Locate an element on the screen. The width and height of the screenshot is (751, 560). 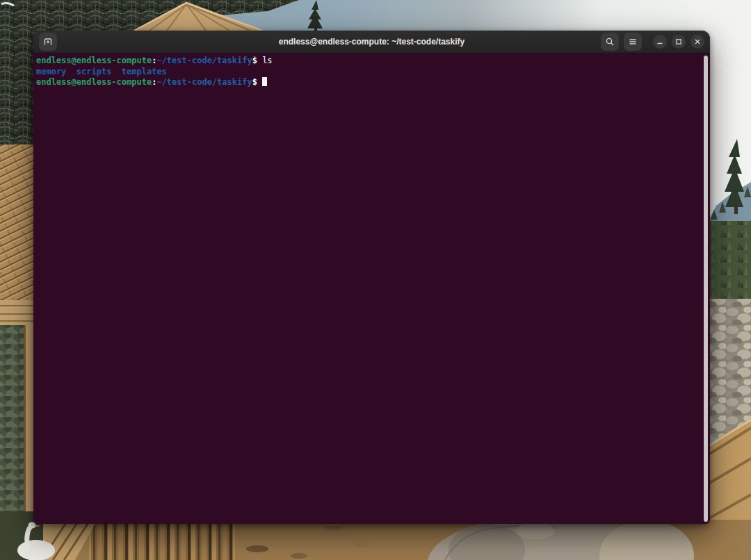
maximize-button is located at coordinates (679, 42).